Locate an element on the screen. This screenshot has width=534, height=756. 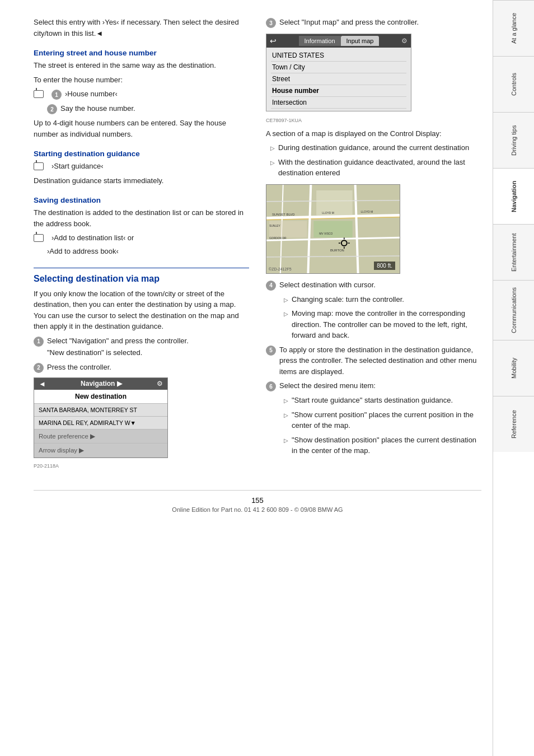
step4-bullet-2: ▷ Moving map: move the controller in the… is located at coordinates (383, 325).